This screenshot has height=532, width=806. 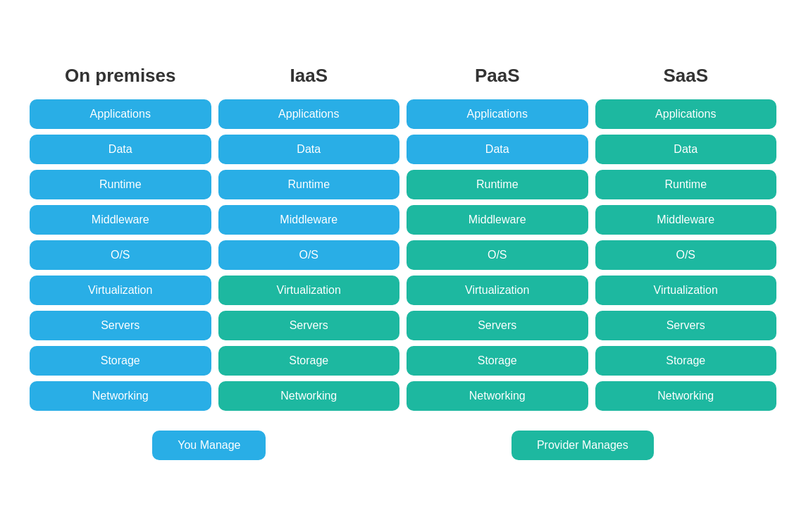 What do you see at coordinates (686, 76) in the screenshot?
I see `header-saas: SaaS` at bounding box center [686, 76].